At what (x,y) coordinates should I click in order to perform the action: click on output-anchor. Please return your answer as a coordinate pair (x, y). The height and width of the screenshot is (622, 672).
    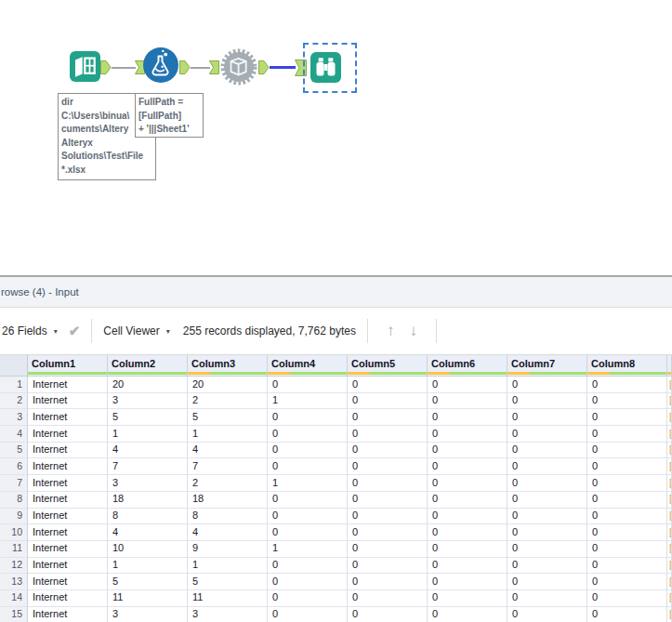
    Looking at the image, I should click on (264, 67).